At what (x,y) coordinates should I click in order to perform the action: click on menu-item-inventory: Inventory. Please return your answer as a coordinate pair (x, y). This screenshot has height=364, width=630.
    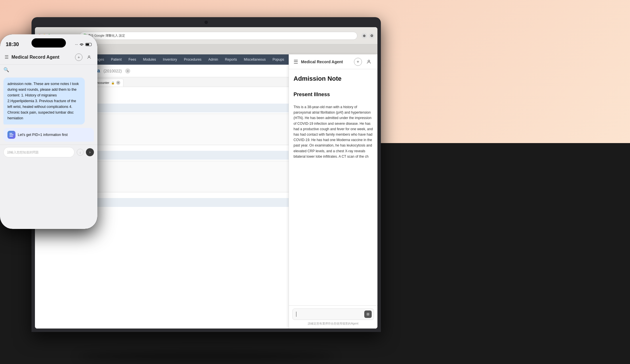
    Looking at the image, I should click on (170, 60).